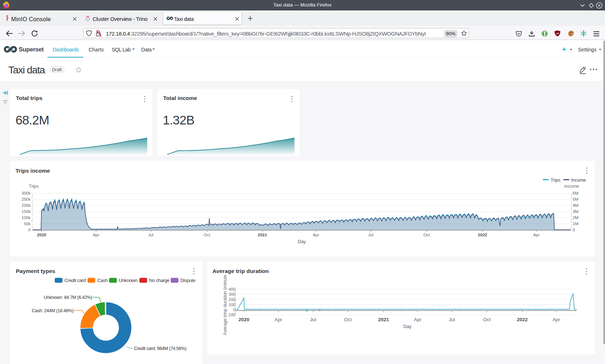 The image size is (605, 364). What do you see at coordinates (575, 199) in the screenshot?
I see `svg-text: 5M` at bounding box center [575, 199].